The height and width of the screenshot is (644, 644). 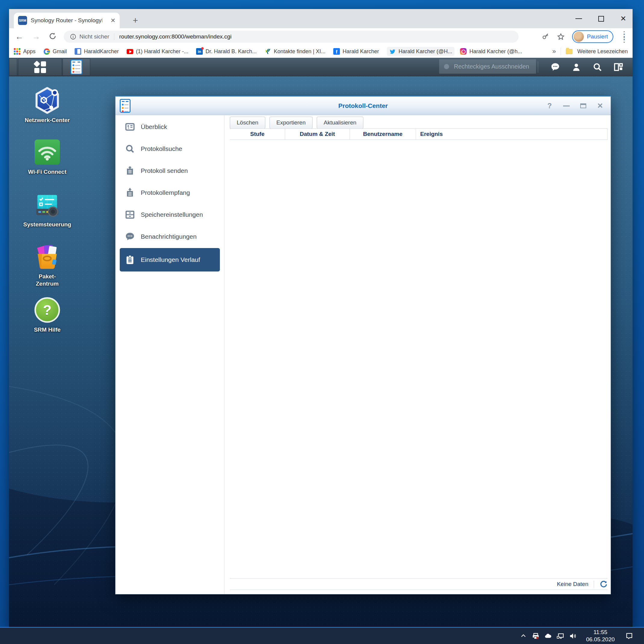 What do you see at coordinates (67, 20) in the screenshot?
I see `tab-title: Synology Router - SynologyRoute` at bounding box center [67, 20].